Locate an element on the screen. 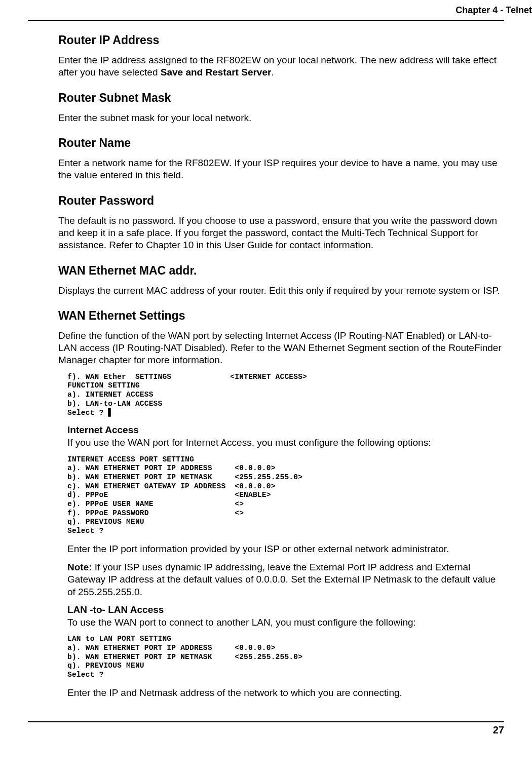  para-wan-mac: Displays the current MAC address of your… is located at coordinates (281, 291).